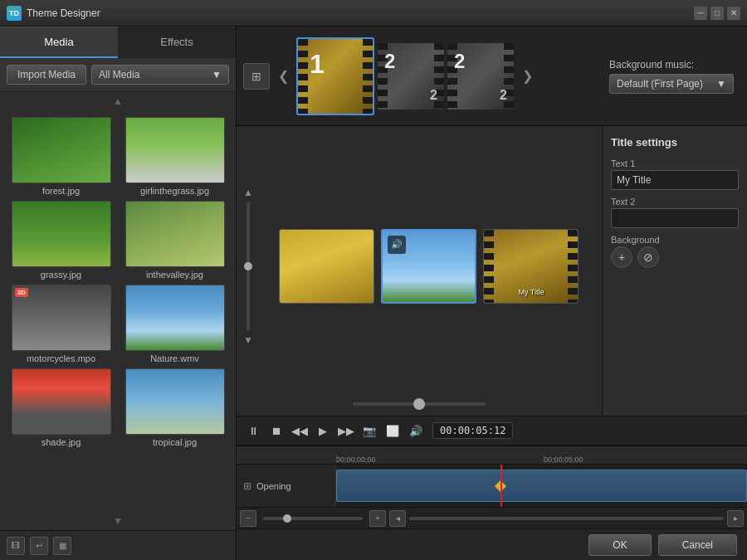  Describe the element at coordinates (118, 521) in the screenshot. I see `scroll-down-arrow: ▼` at that location.